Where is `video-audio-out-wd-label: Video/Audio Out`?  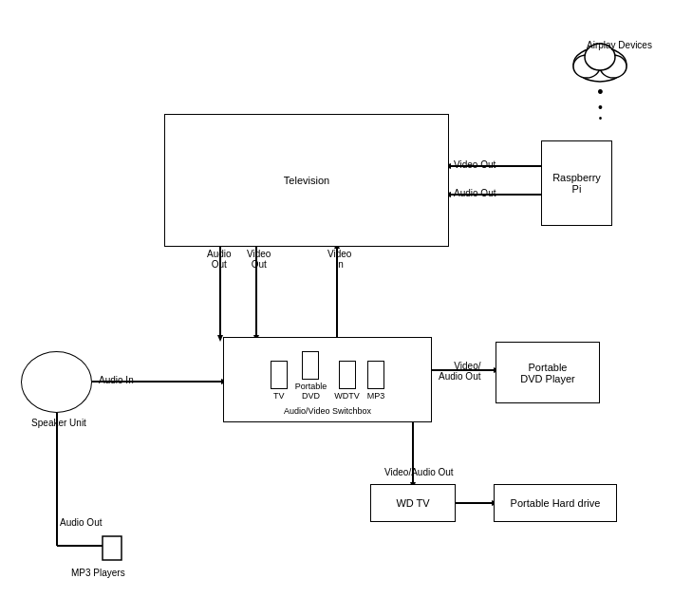 video-audio-out-wd-label: Video/Audio Out is located at coordinates (420, 473).